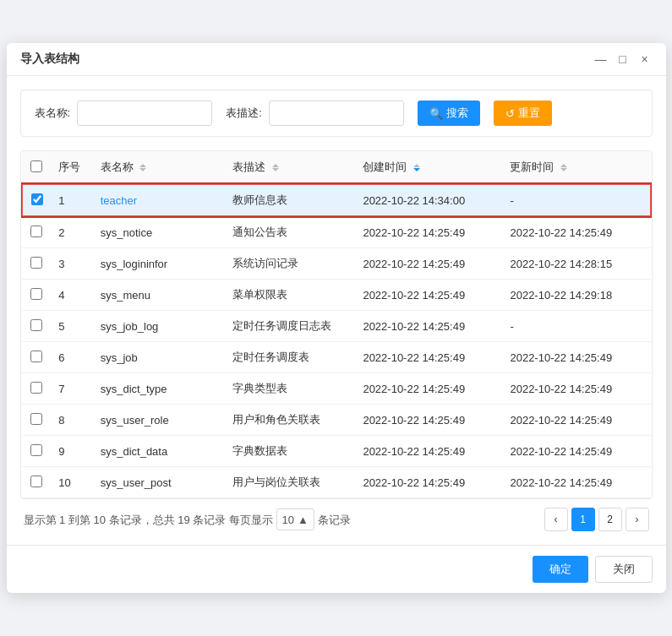 Image resolution: width=672 pixels, height=636 pixels. I want to click on page-1-button: 1, so click(583, 519).